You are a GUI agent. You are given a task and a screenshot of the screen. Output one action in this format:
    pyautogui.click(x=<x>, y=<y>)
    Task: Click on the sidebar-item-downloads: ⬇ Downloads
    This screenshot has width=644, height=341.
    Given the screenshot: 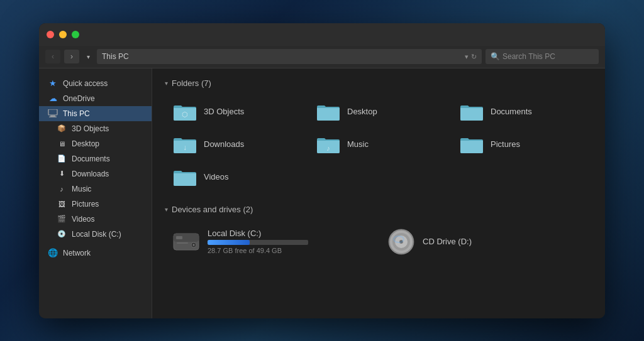 What is the action you would take?
    pyautogui.click(x=96, y=174)
    